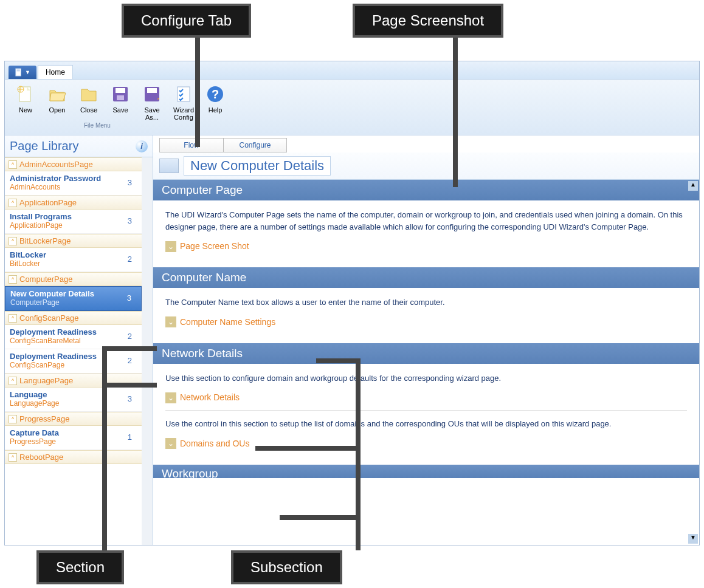  What do you see at coordinates (428, 21) in the screenshot?
I see `callout-page-screenshot: Page Screenshot` at bounding box center [428, 21].